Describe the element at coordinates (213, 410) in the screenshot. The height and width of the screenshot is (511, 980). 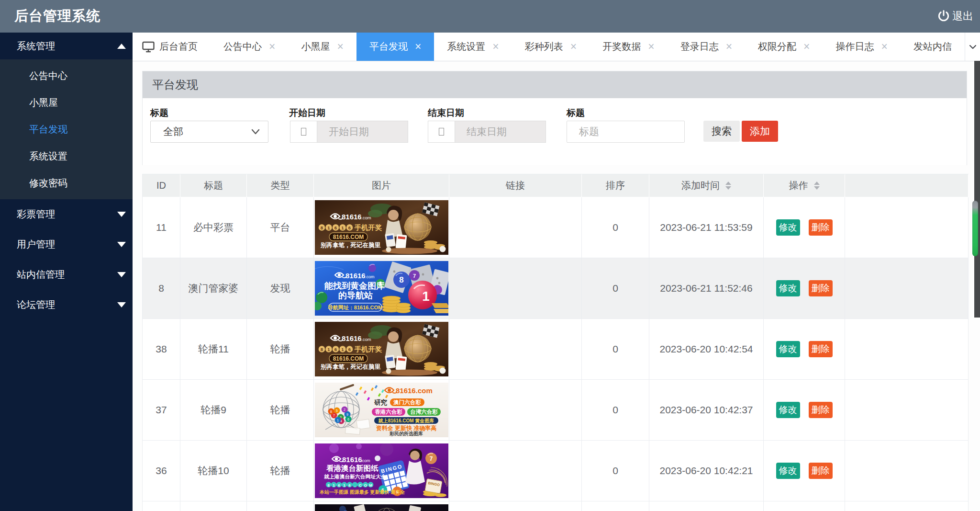
I see `cell-title: 轮播9` at that location.